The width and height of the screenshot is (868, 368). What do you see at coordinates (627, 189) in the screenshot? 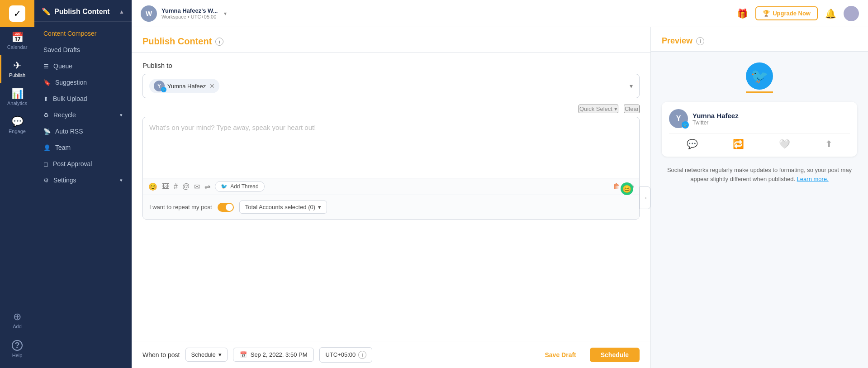
I see `emoji-button: 😊` at bounding box center [627, 189].